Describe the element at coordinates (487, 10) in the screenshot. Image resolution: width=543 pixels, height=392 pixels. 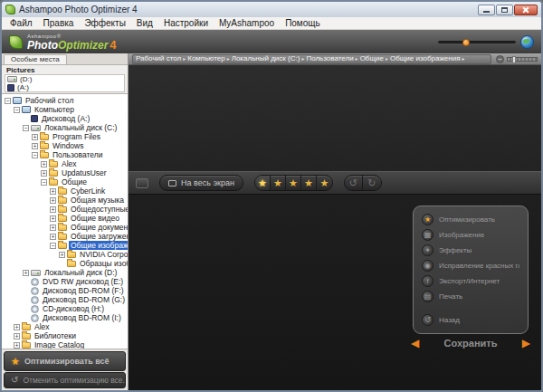
I see `minimize-button` at that location.